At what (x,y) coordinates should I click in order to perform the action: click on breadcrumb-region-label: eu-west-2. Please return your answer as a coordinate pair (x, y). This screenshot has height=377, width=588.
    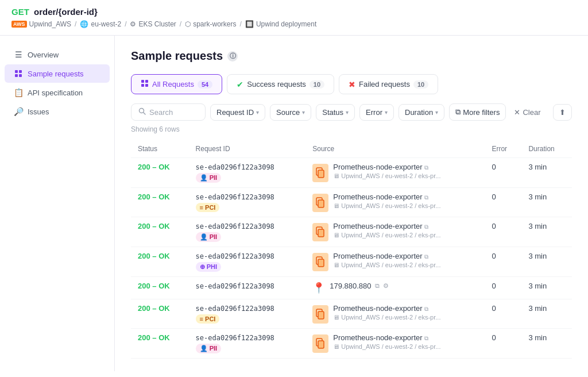
    Looking at the image, I should click on (106, 24).